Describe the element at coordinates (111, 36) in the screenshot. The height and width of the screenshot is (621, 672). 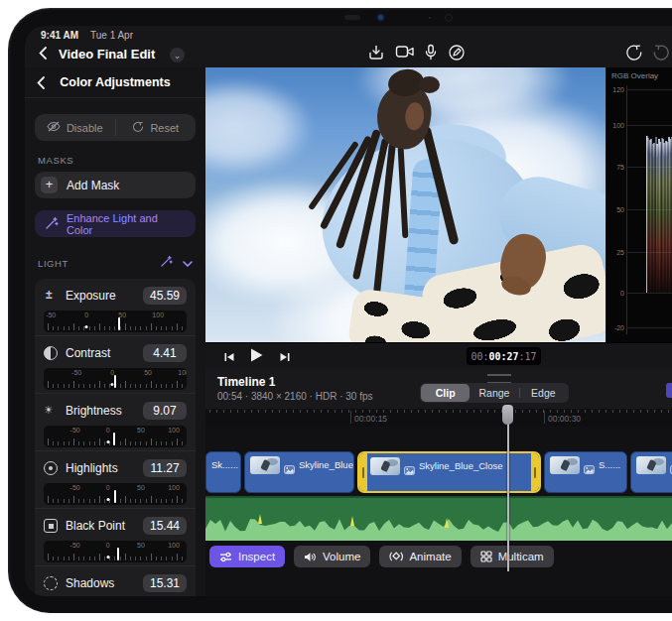
I see `status-date: Tue 1 Apr` at that location.